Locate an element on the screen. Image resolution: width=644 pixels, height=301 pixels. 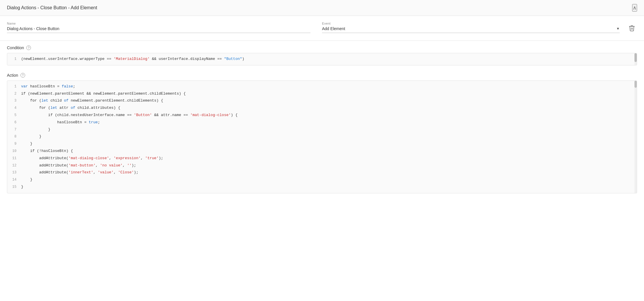
form-row: Name Dialog Actions - Close Button Event… is located at coordinates (322, 27).